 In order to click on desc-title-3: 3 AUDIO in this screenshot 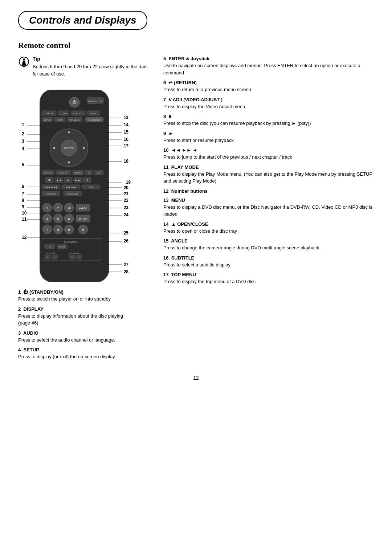, I will do `click(74, 333)`.